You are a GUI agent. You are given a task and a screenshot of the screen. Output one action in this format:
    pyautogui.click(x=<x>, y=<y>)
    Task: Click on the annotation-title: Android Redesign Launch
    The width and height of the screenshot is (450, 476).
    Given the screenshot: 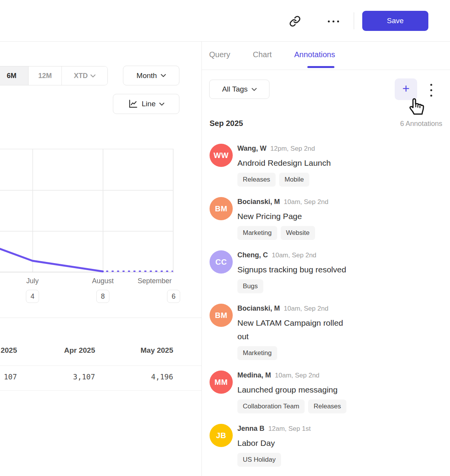 What is the action you would take?
    pyautogui.click(x=296, y=163)
    